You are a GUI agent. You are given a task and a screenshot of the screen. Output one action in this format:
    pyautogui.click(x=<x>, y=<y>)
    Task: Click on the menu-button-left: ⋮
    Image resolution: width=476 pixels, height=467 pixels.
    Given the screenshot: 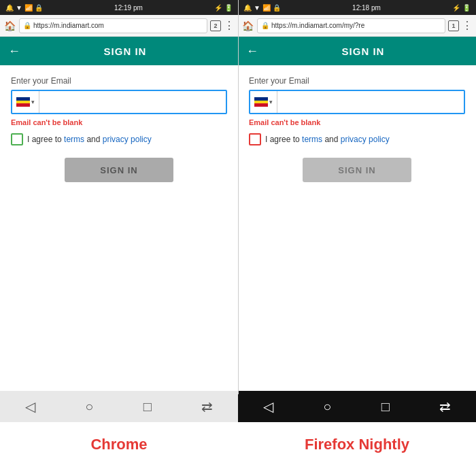 What is the action you would take?
    pyautogui.click(x=230, y=26)
    